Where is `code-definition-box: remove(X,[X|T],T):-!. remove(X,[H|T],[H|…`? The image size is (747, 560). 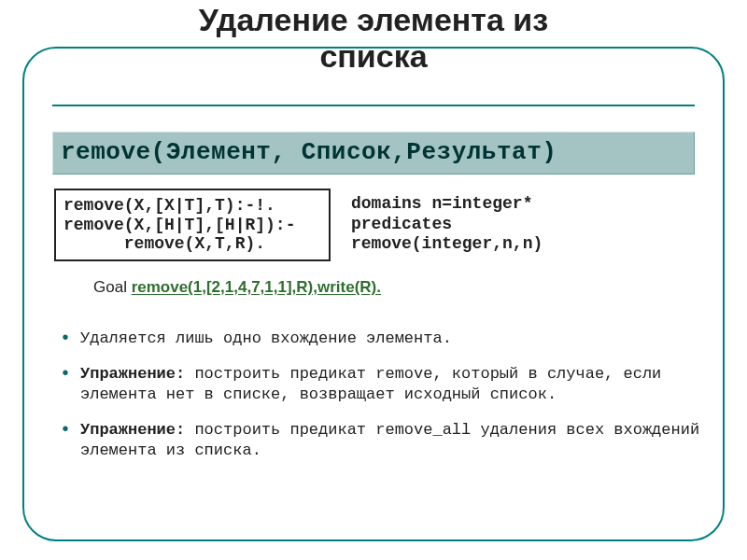 code-definition-box: remove(X,[X|T],T):-!. remove(X,[H|T],[H|… is located at coordinates (192, 225).